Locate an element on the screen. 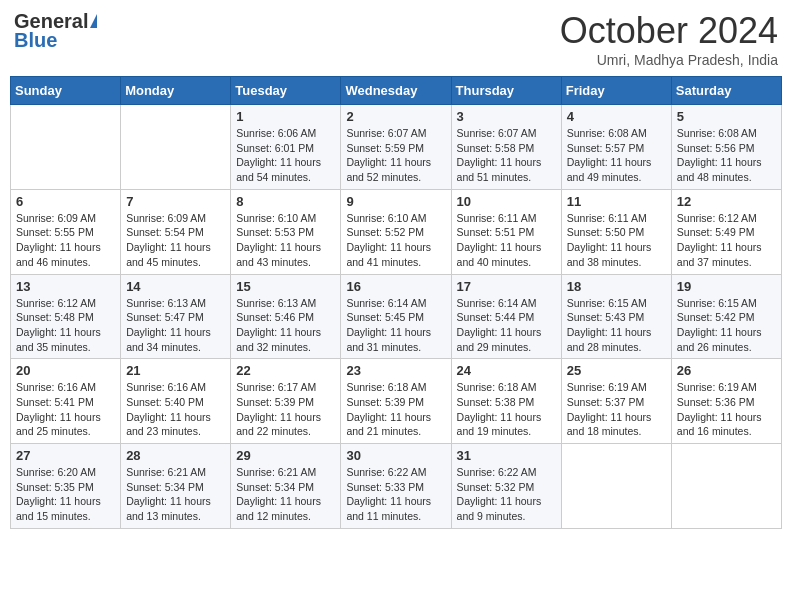  day-number: 28 is located at coordinates (176, 456).